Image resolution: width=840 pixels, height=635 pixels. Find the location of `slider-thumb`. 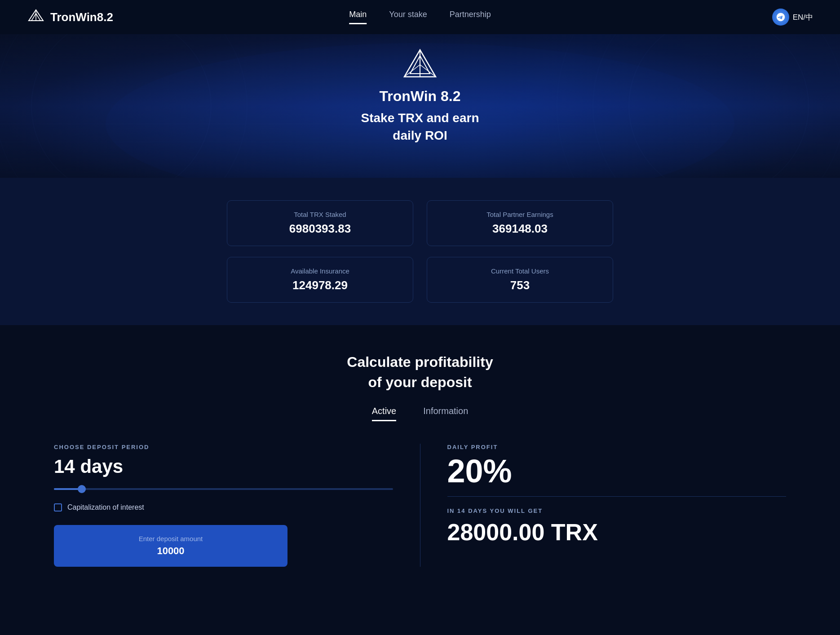

slider-thumb is located at coordinates (82, 489).